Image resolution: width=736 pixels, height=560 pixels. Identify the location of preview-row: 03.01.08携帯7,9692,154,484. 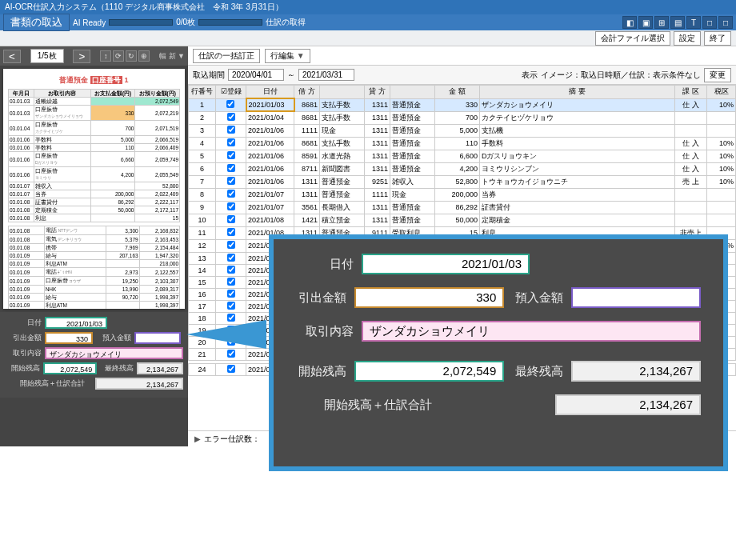
(94, 248).